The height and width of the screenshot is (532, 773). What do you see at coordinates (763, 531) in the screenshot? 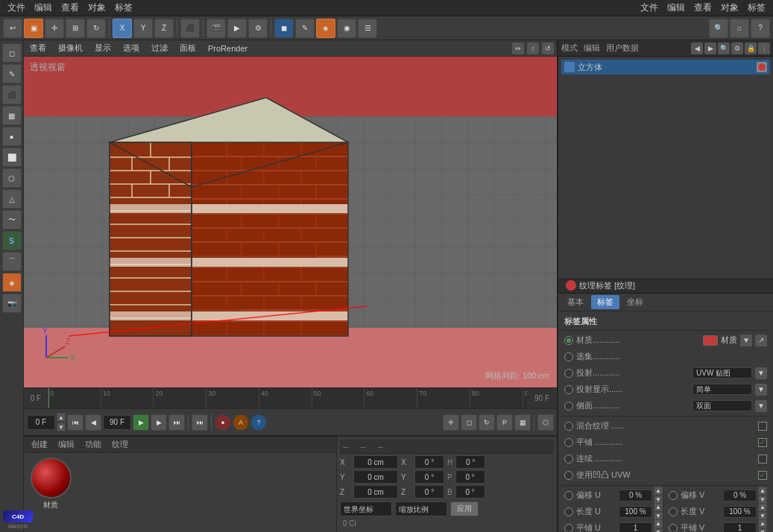
I see `tile-v-down: ▼` at bounding box center [763, 531].